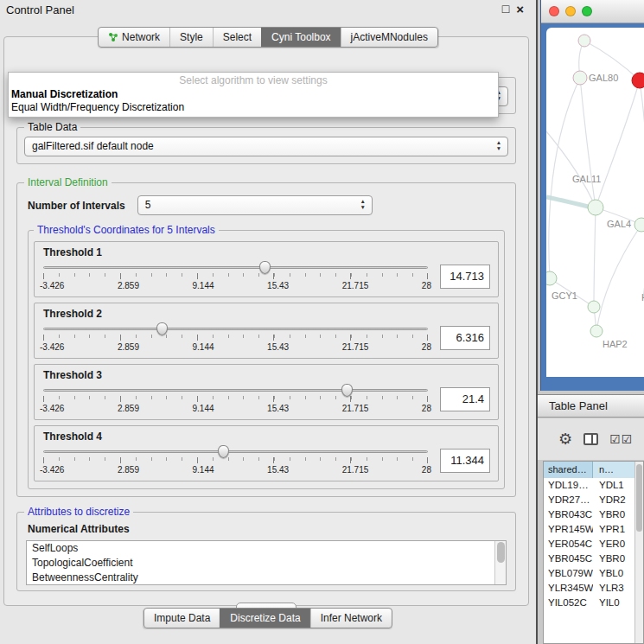 The height and width of the screenshot is (644, 644). I want to click on tab-select: Select, so click(237, 37).